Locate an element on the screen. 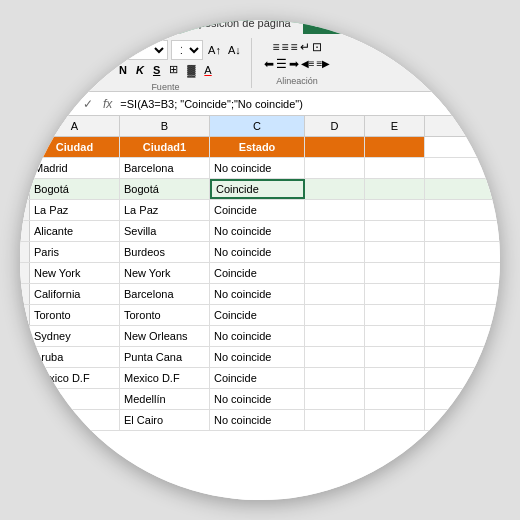 The image size is (520, 520). cell-a-9: Toronto is located at coordinates (75, 315).